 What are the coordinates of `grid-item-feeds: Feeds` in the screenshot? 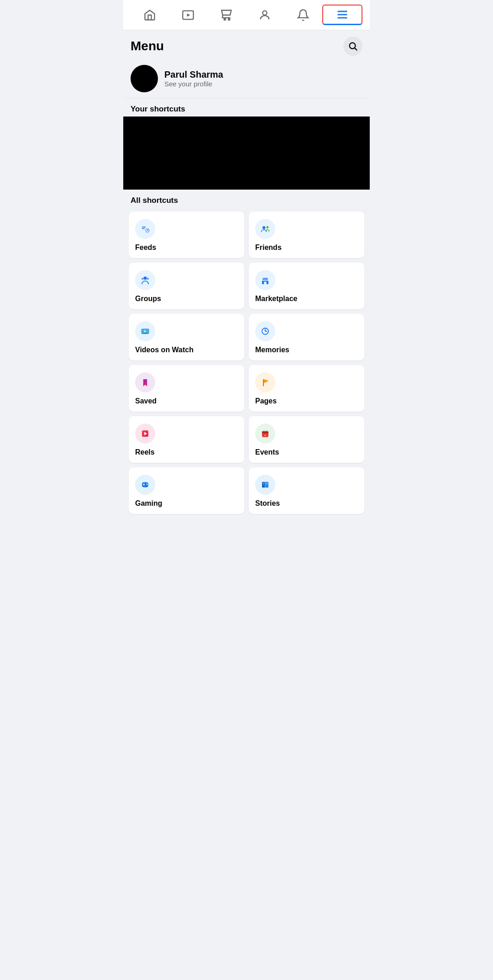 It's located at (186, 235).